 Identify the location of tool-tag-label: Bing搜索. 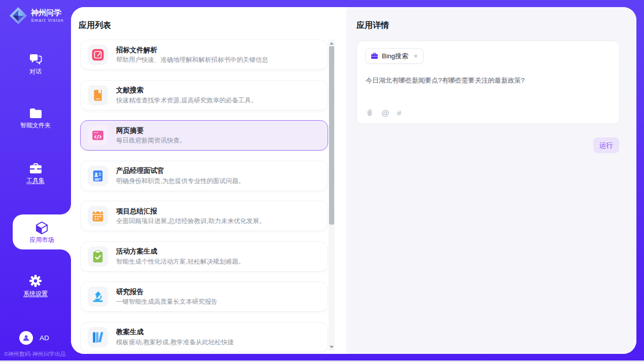
(395, 56).